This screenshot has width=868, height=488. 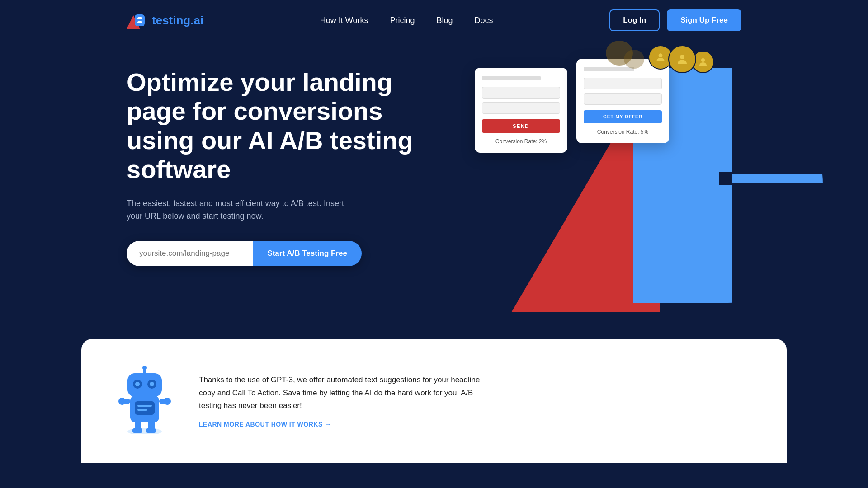 What do you see at coordinates (137, 20) in the screenshot?
I see `logo-icon` at bounding box center [137, 20].